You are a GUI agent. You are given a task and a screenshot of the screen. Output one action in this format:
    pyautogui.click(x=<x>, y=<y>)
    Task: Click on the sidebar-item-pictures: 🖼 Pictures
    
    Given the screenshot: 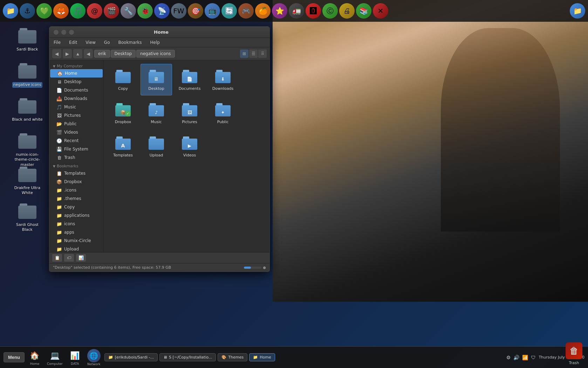 What is the action you would take?
    pyautogui.click(x=76, y=115)
    